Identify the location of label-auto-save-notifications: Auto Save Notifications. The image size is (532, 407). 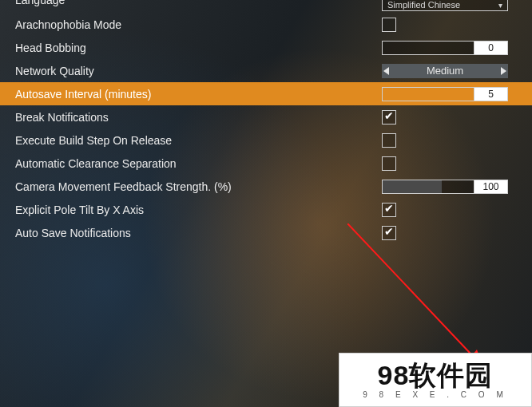
(198, 233).